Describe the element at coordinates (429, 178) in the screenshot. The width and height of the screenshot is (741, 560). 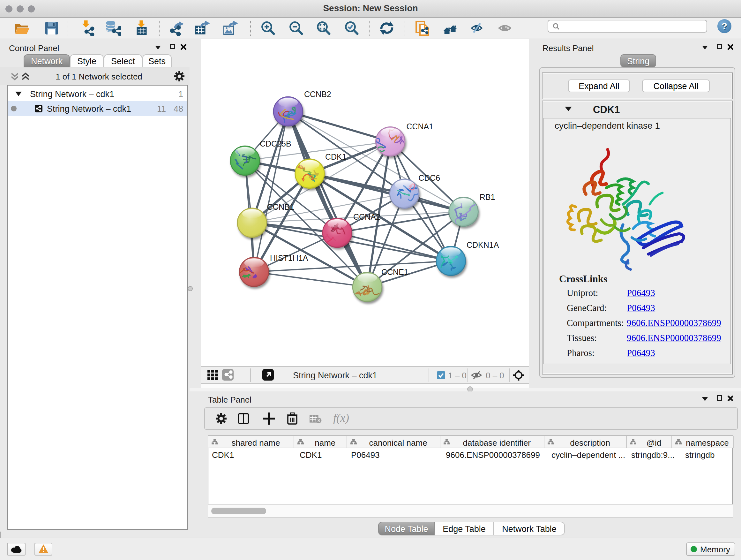
I see `svg-text: CDC6` at that location.